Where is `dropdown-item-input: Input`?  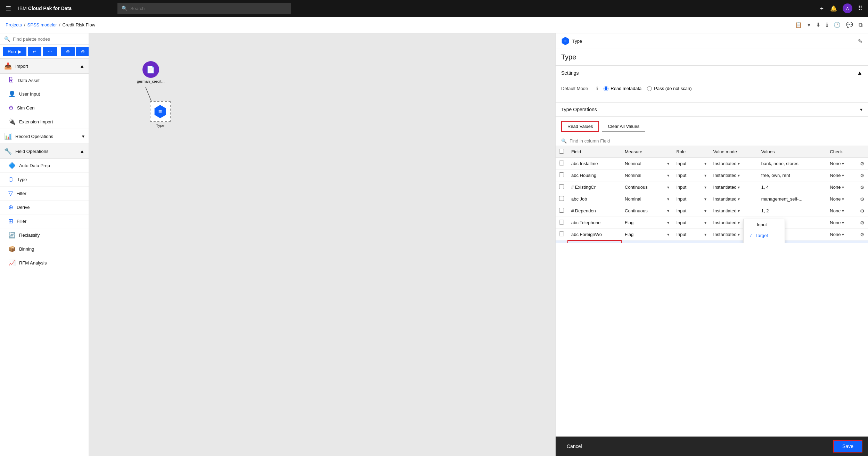 dropdown-item-input: Input is located at coordinates (764, 225).